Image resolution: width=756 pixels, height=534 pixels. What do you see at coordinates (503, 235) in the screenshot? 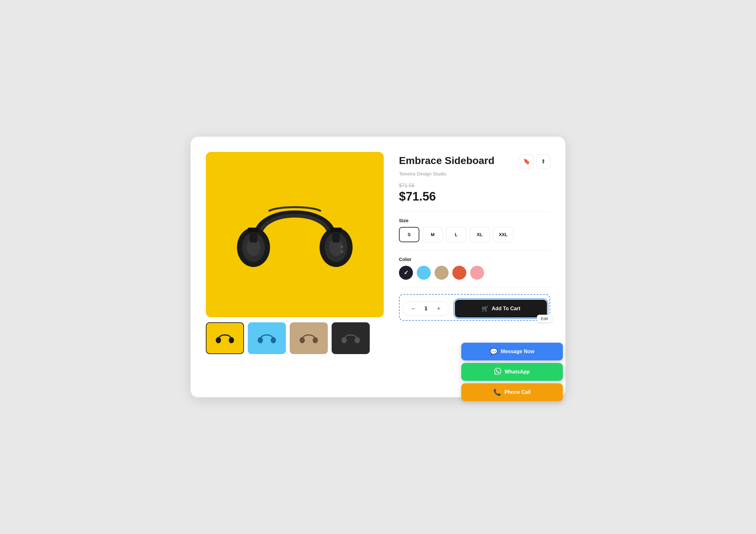
I see `size-btn-xxl: XXL` at bounding box center [503, 235].